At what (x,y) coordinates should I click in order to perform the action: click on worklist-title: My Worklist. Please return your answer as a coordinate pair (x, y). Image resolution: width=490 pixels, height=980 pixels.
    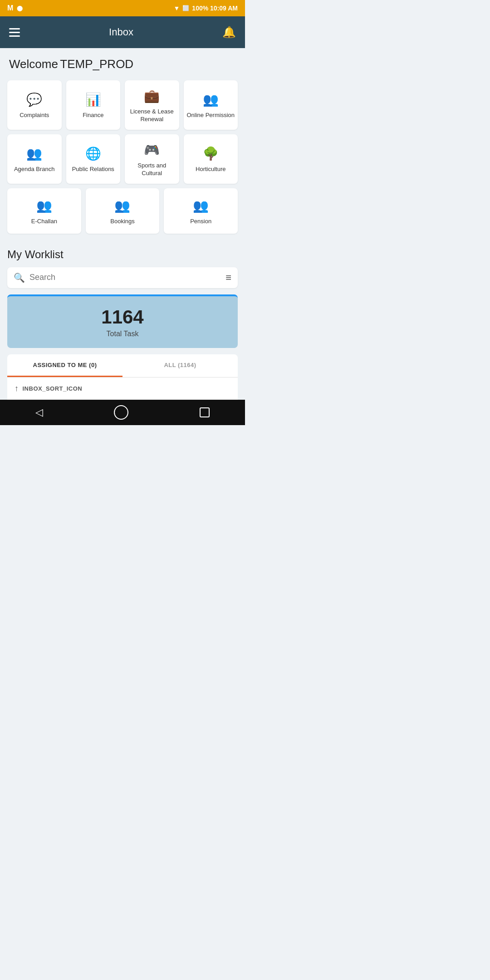
    Looking at the image, I should click on (122, 255).